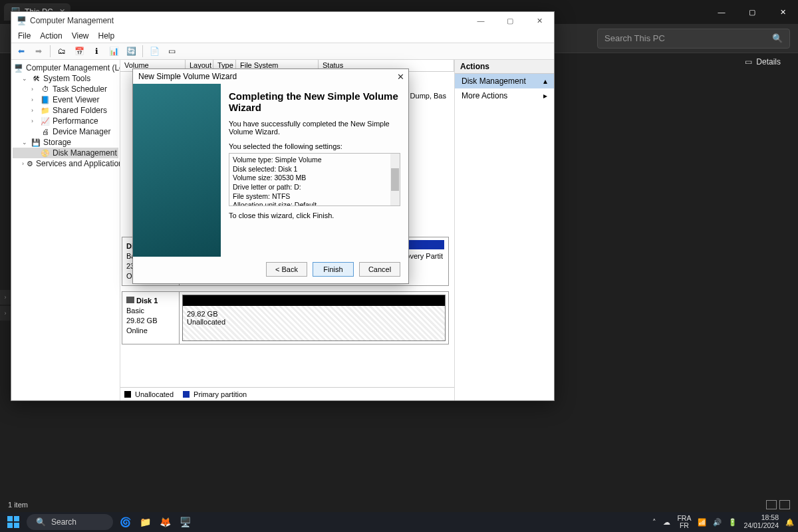  Describe the element at coordinates (151, 318) in the screenshot. I see `disk1-label: Disk 1 Basic 29.82 GB Online` at that location.